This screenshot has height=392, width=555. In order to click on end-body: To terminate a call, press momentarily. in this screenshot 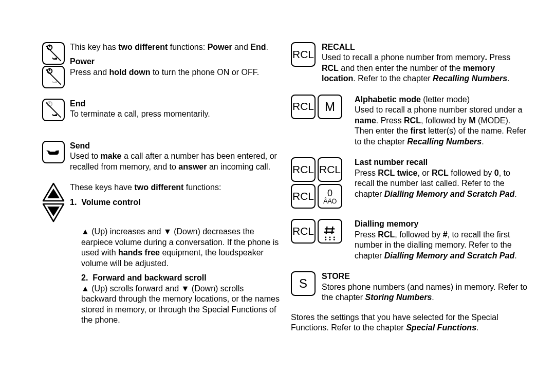, I will do `click(175, 114)`.